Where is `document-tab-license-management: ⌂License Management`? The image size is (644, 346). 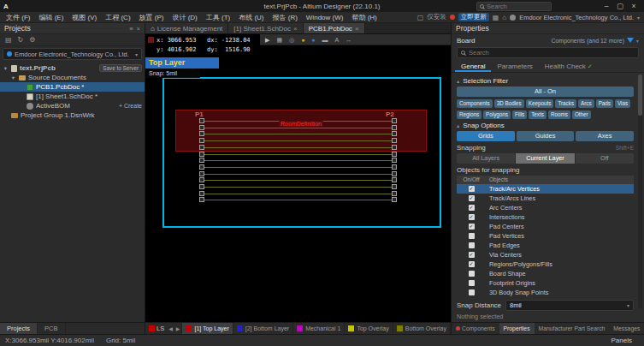 document-tab-license-management: ⌂License Management is located at coordinates (186, 28).